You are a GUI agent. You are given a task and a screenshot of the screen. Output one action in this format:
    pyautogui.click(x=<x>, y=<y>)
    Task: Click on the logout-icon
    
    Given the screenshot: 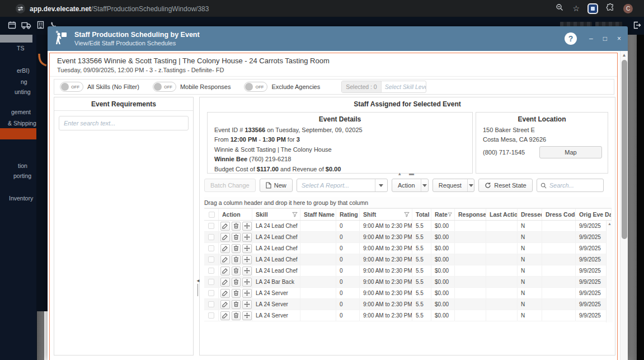 What is the action you would take?
    pyautogui.click(x=637, y=26)
    